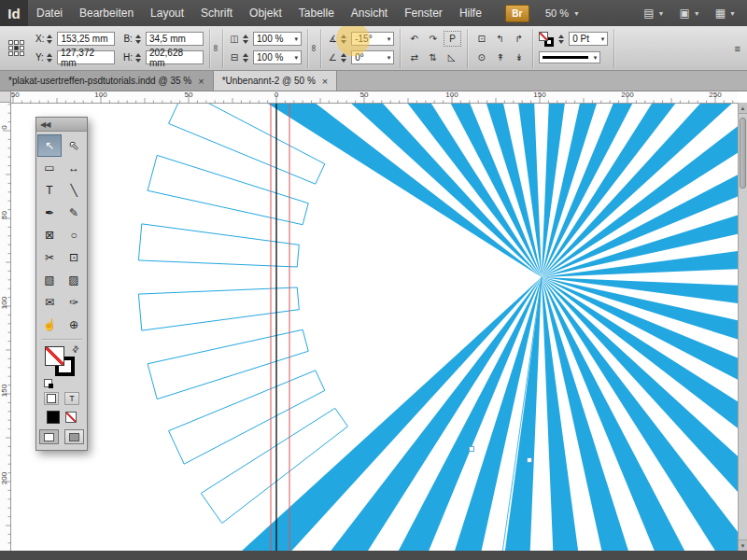 This screenshot has height=560, width=747. I want to click on normal-view-mode-button, so click(49, 437).